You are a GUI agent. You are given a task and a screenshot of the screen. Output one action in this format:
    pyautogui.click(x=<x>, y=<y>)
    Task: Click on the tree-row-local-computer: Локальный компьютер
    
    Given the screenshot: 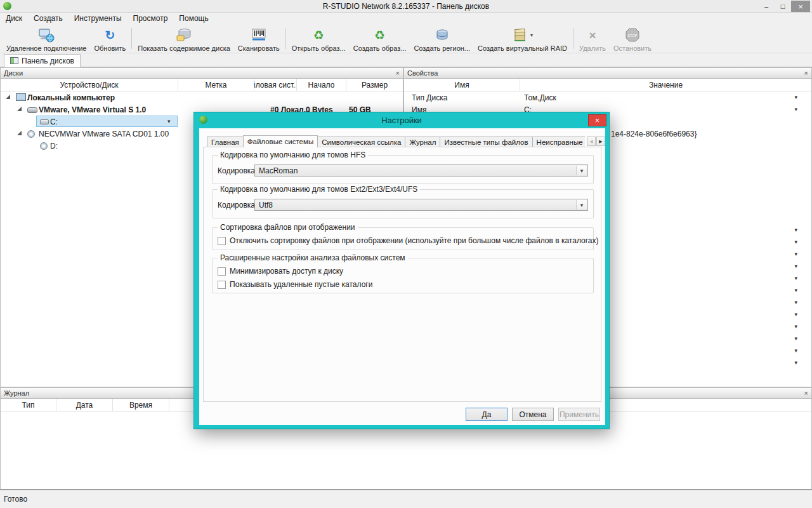 What is the action you would take?
    pyautogui.click(x=202, y=98)
    